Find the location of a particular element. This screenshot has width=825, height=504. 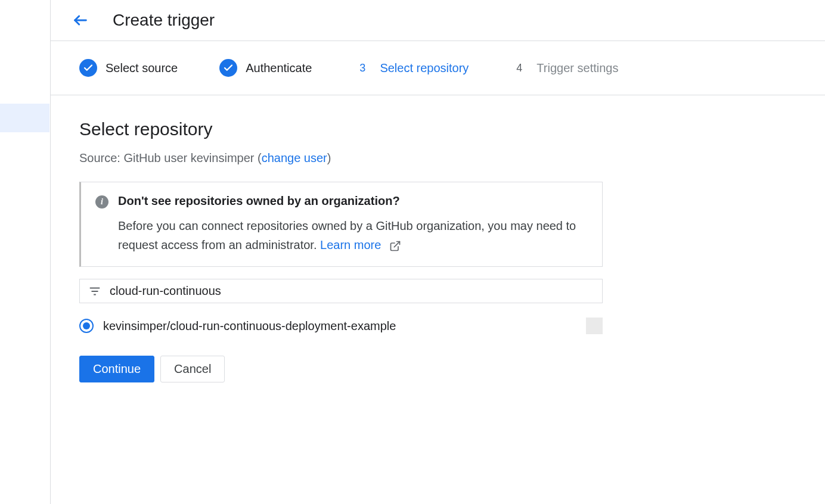

step-trigger-settings: 4 Trigger settings is located at coordinates (564, 68).